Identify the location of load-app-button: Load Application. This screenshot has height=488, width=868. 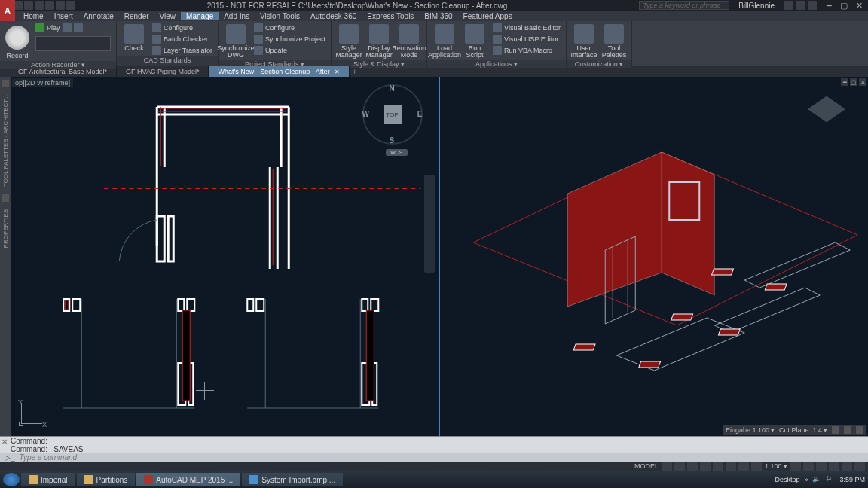
(445, 41).